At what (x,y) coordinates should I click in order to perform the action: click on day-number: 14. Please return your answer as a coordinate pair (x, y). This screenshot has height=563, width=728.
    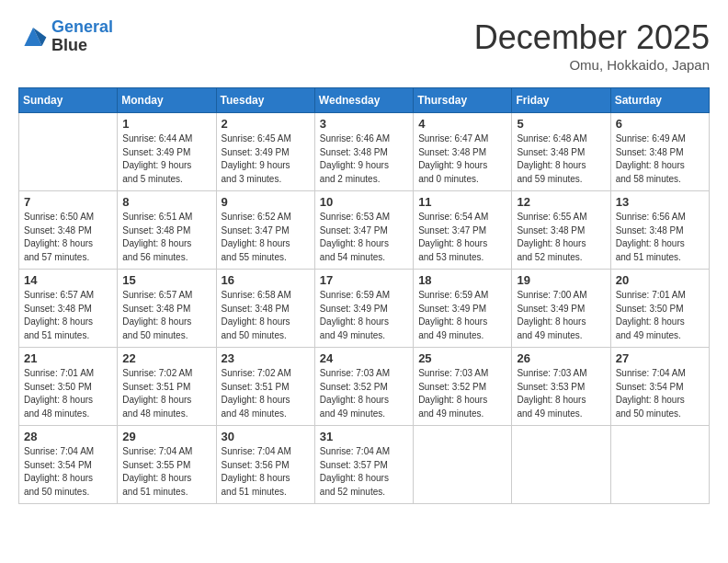
    Looking at the image, I should click on (68, 280).